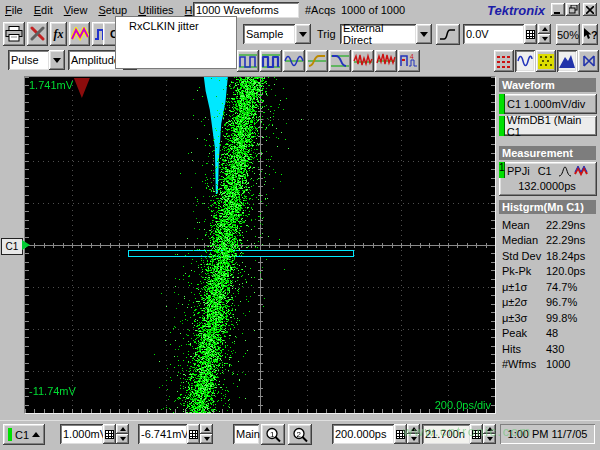 The width and height of the screenshot is (600, 450). What do you see at coordinates (248, 61) in the screenshot?
I see `pos-width-meas-button` at bounding box center [248, 61].